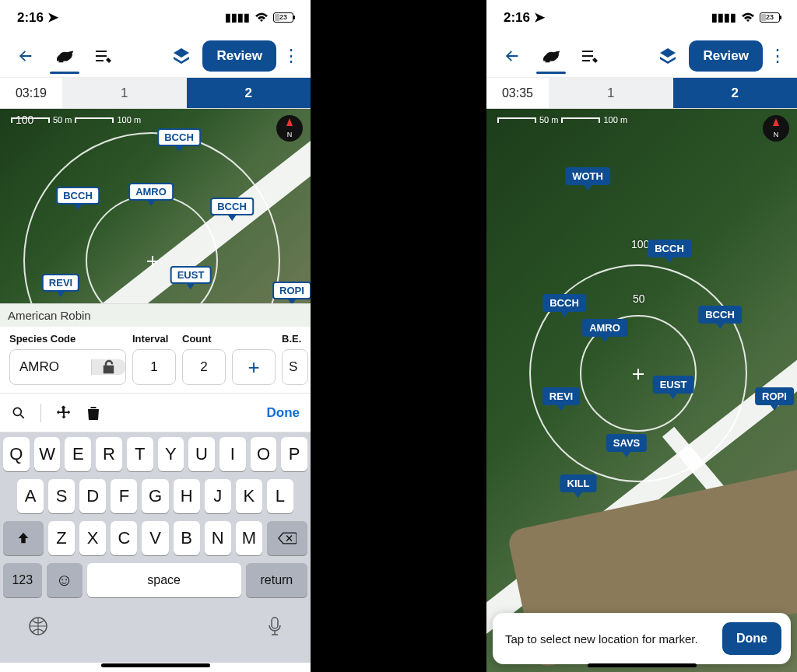  I want to click on key-u: U, so click(202, 454).